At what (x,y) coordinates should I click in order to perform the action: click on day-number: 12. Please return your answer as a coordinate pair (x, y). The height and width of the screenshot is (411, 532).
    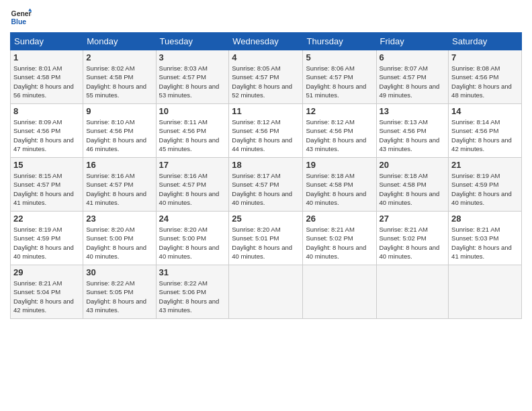
    Looking at the image, I should click on (339, 111).